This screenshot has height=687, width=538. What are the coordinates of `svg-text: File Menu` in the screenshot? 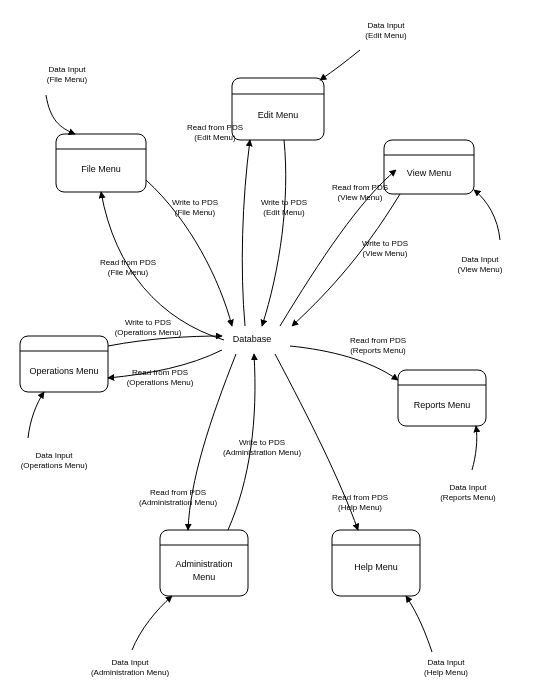 It's located at (101, 169).